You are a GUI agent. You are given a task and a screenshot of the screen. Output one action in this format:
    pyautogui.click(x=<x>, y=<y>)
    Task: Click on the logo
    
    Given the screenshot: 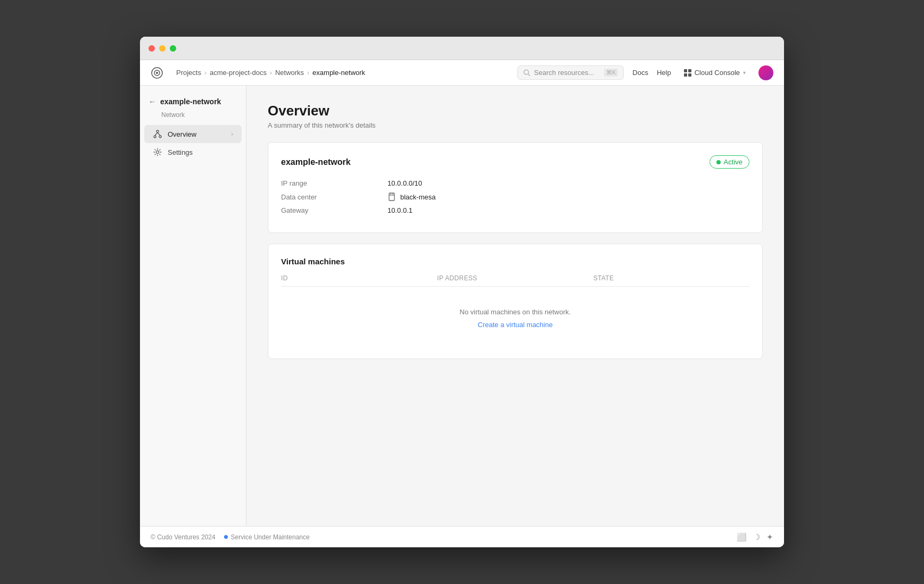 What is the action you would take?
    pyautogui.click(x=157, y=73)
    